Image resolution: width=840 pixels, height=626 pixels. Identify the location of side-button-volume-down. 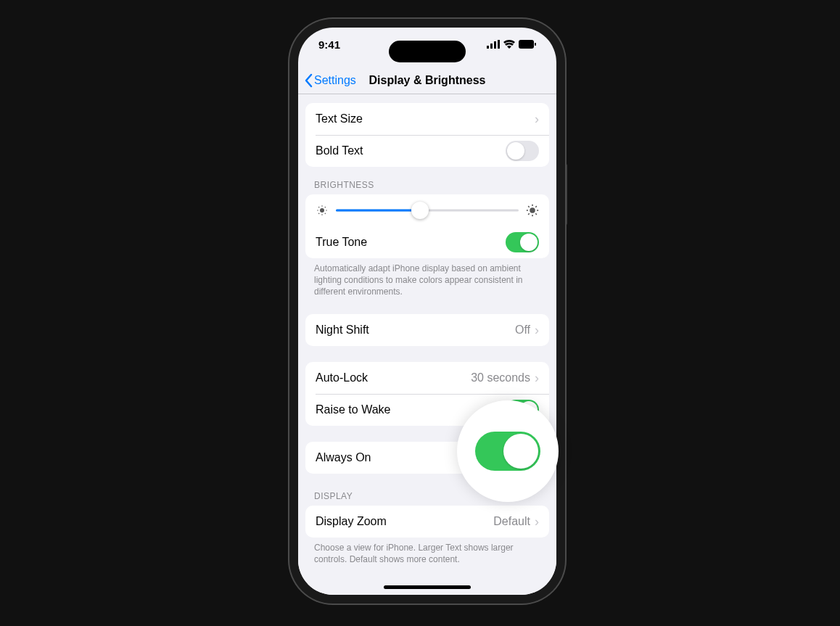
(290, 216).